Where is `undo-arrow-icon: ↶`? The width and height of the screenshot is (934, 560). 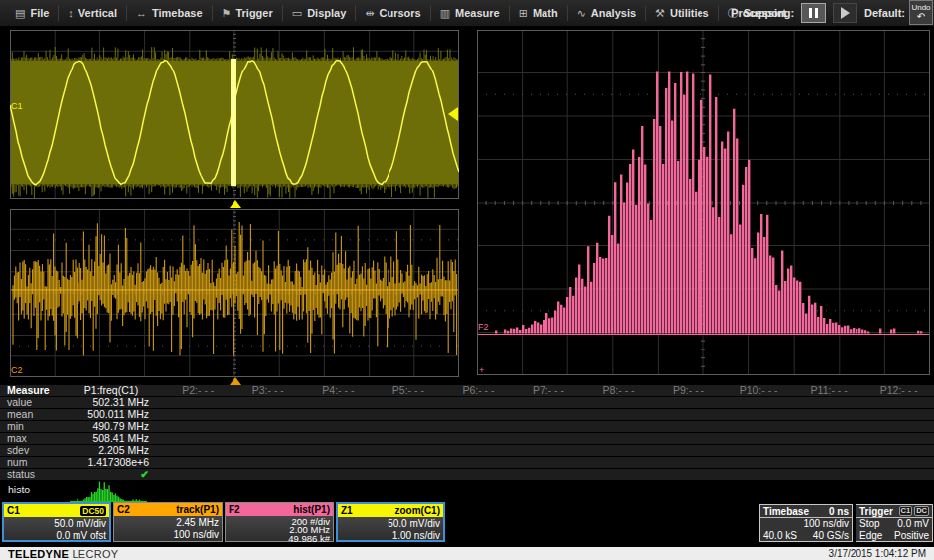 undo-arrow-icon: ↶ is located at coordinates (921, 16).